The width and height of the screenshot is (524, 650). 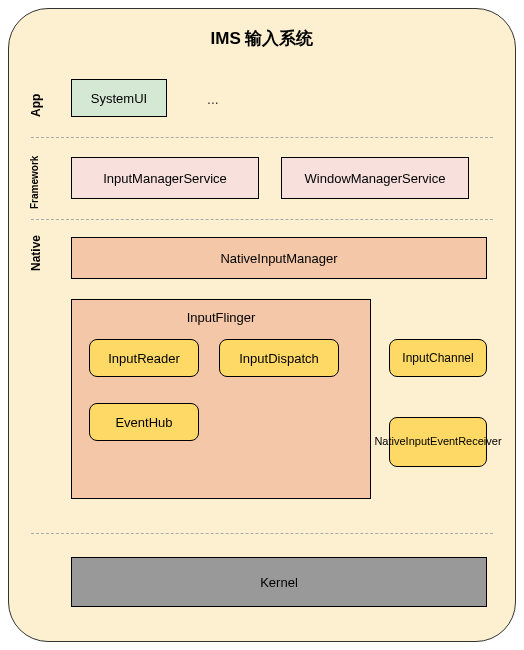 What do you see at coordinates (279, 582) in the screenshot?
I see `node-kernel: Kernel` at bounding box center [279, 582].